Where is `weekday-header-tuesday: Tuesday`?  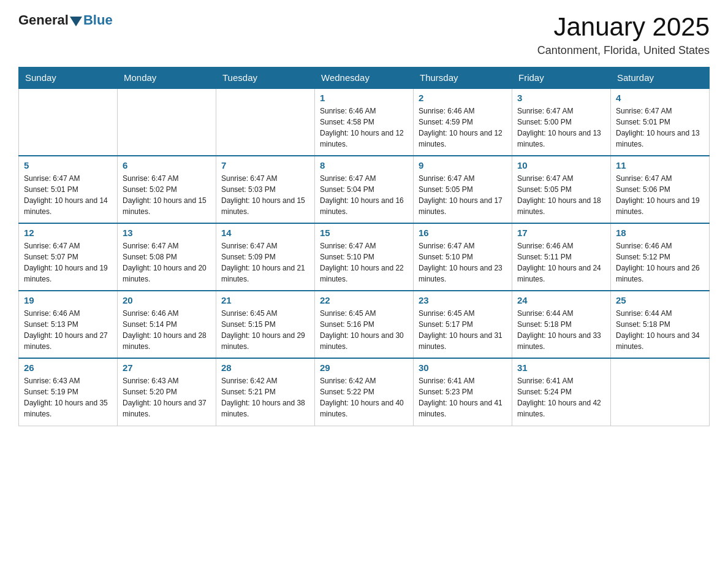
weekday-header-tuesday: Tuesday is located at coordinates (266, 79).